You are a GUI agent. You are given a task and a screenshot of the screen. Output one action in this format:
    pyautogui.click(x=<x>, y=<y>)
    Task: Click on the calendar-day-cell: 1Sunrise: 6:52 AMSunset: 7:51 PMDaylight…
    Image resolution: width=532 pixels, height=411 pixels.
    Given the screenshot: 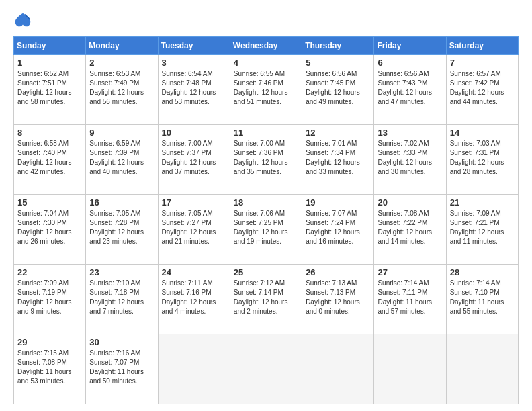 What is the action you would take?
    pyautogui.click(x=50, y=90)
    